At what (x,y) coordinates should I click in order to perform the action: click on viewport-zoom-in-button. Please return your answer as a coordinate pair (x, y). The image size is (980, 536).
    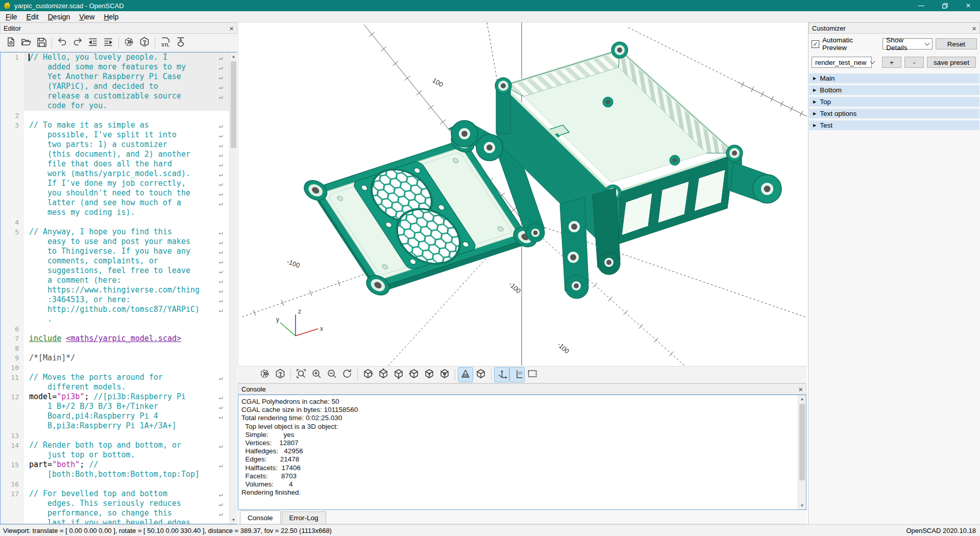
    Looking at the image, I should click on (316, 375).